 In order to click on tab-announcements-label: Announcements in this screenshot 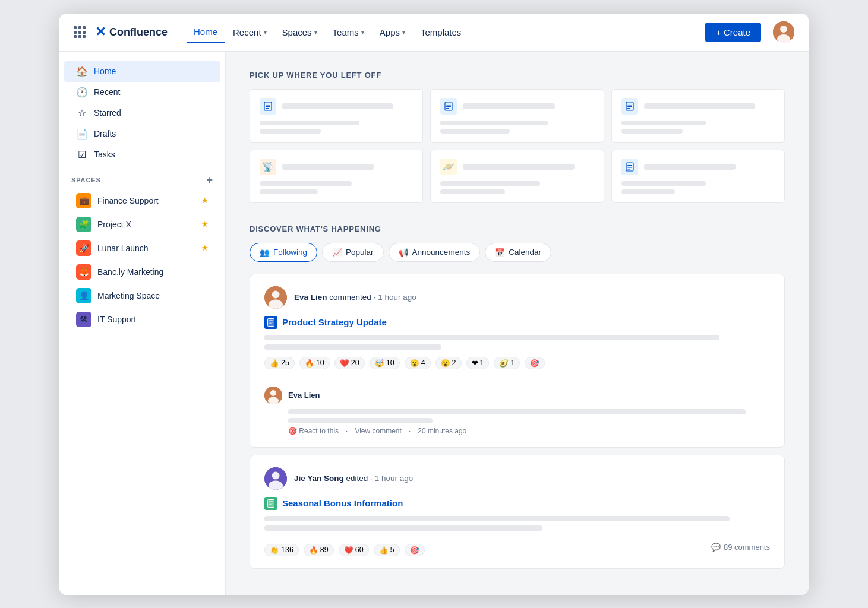, I will do `click(441, 252)`.